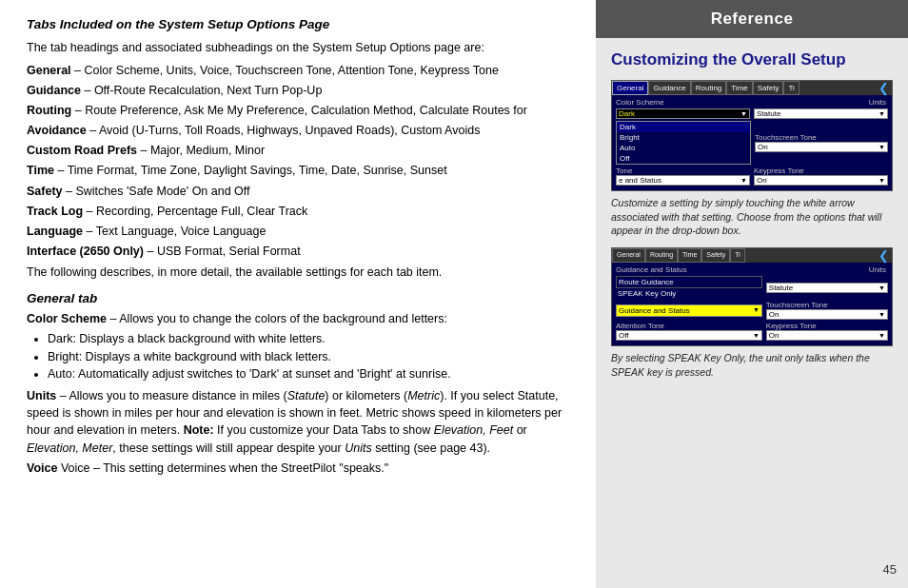 The image size is (908, 588). Describe the element at coordinates (820, 114) in the screenshot. I see `ss1-units-select: Statute ▼` at that location.